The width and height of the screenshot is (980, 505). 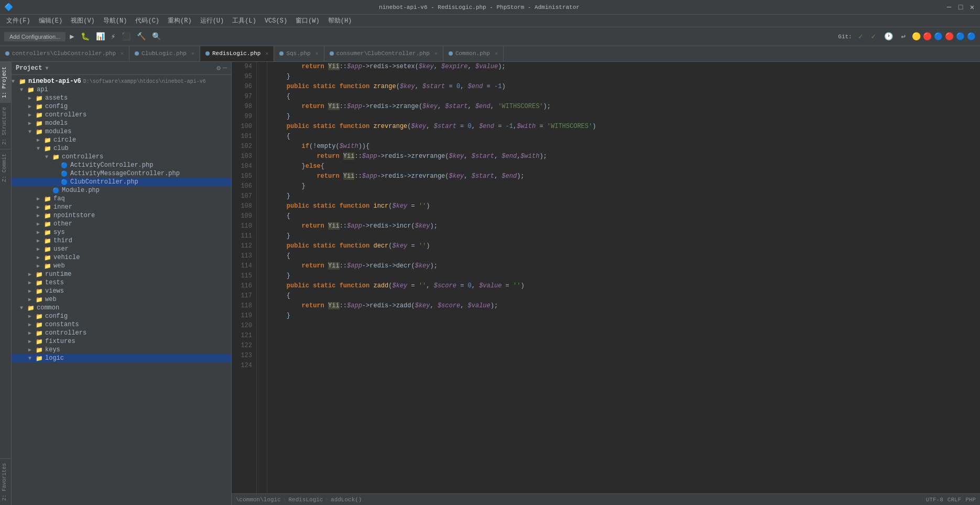 What do you see at coordinates (624, 276) in the screenshot?
I see `code-line-119: }` at bounding box center [624, 276].